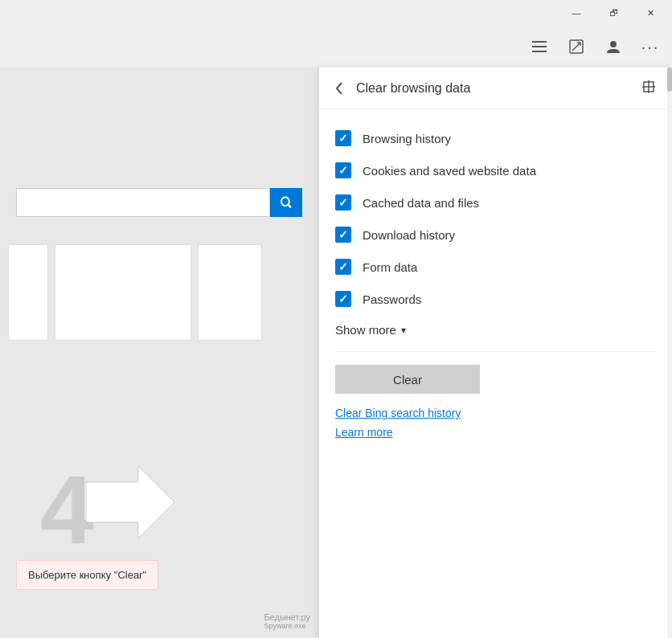  What do you see at coordinates (108, 509) in the screenshot?
I see `step-indicator: 4` at bounding box center [108, 509].